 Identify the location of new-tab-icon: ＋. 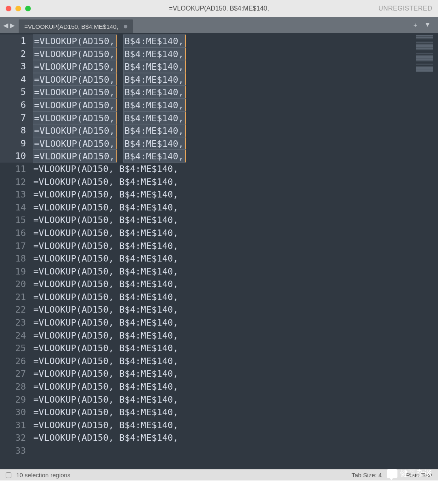
(415, 25).